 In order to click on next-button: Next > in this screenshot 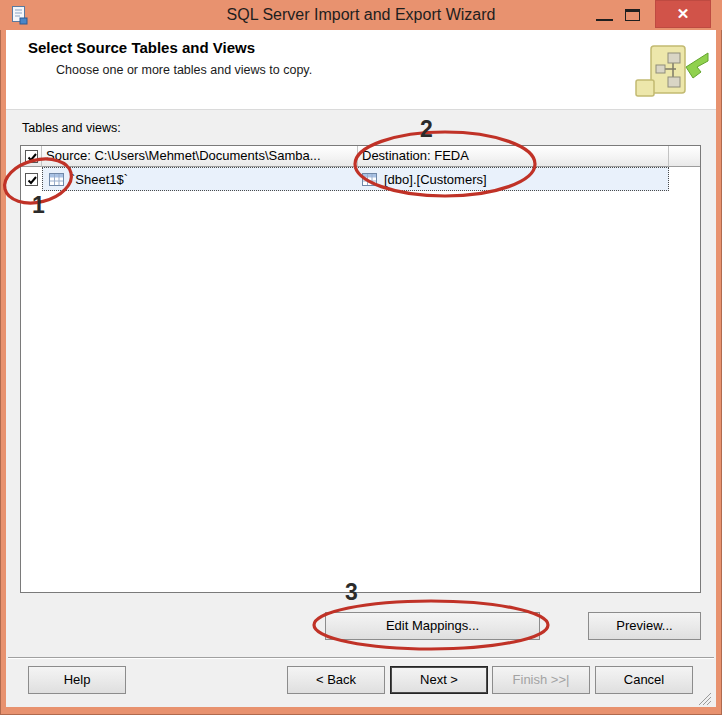, I will do `click(439, 680)`.